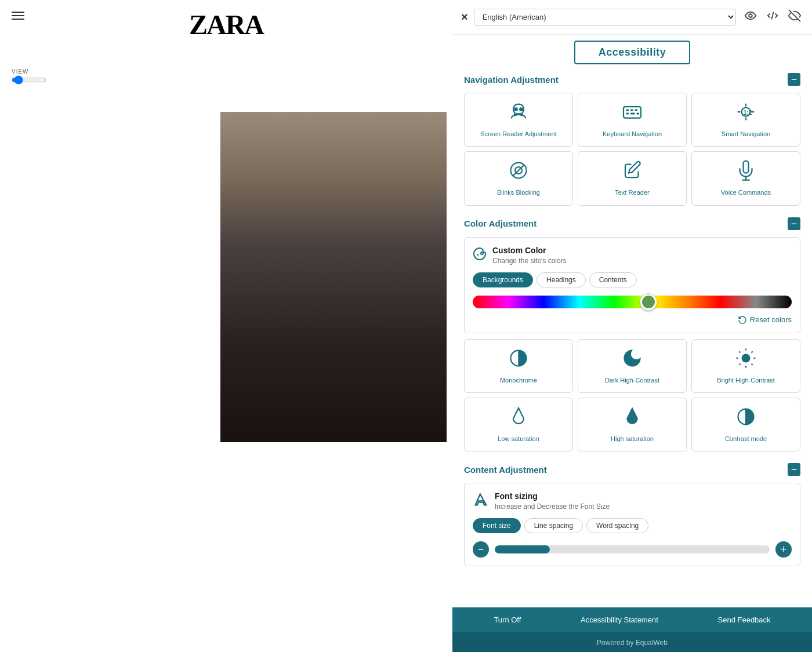  What do you see at coordinates (773, 17) in the screenshot?
I see `header-icons` at bounding box center [773, 17].